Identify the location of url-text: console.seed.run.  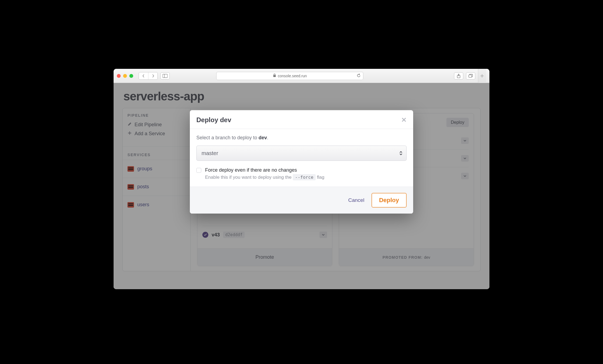
(293, 76).